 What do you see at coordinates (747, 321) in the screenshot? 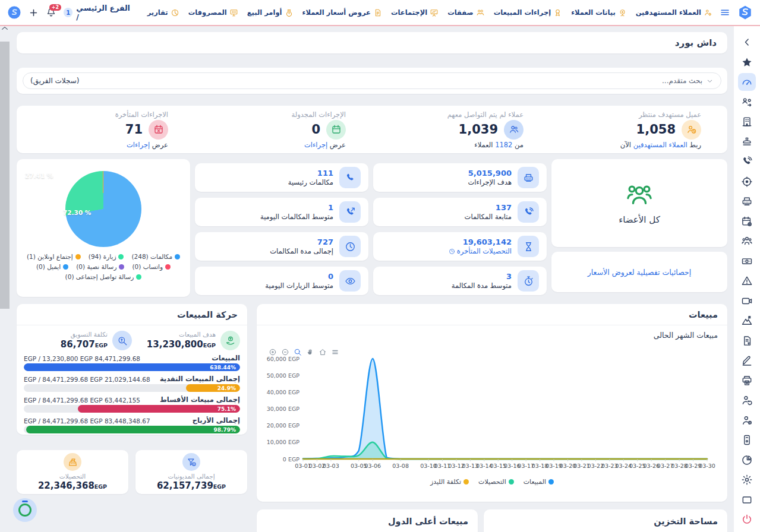
I see `sidebar-item-mountain` at bounding box center [747, 321].